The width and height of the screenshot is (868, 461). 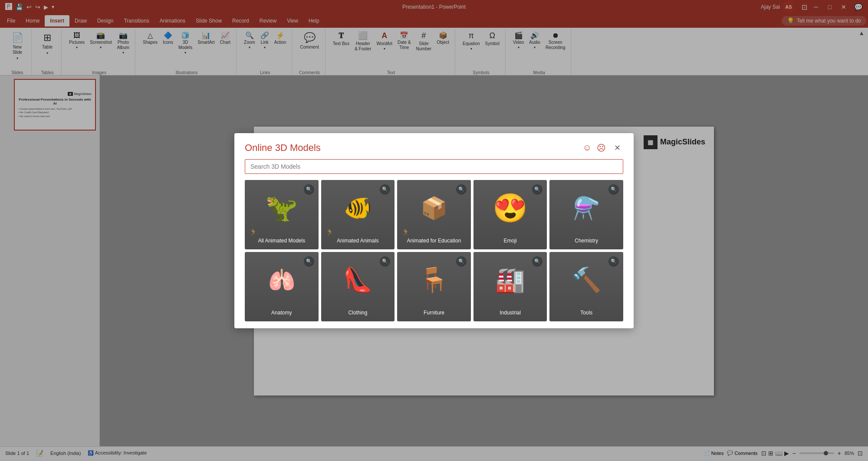 I want to click on search-input, so click(x=434, y=167).